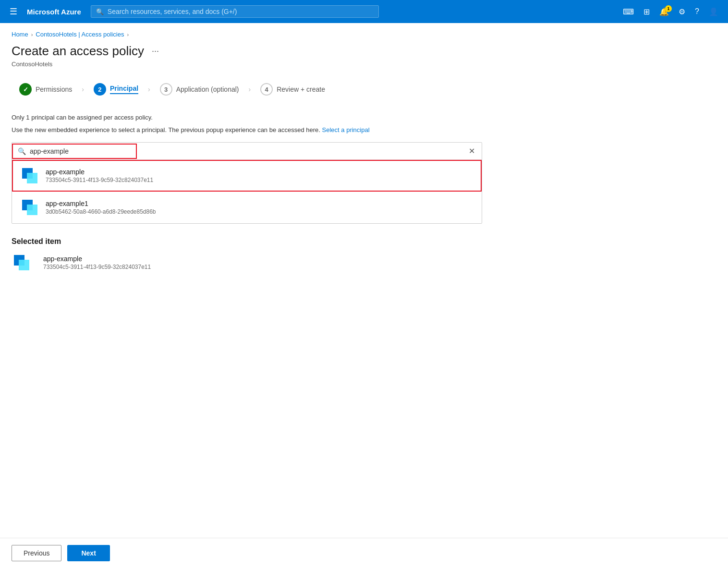 This screenshot has height=568, width=728. What do you see at coordinates (101, 212) in the screenshot?
I see `result-item-id-1: 3d0b5462-50a8-4660-a6d8-29eede85d86b` at bounding box center [101, 212].